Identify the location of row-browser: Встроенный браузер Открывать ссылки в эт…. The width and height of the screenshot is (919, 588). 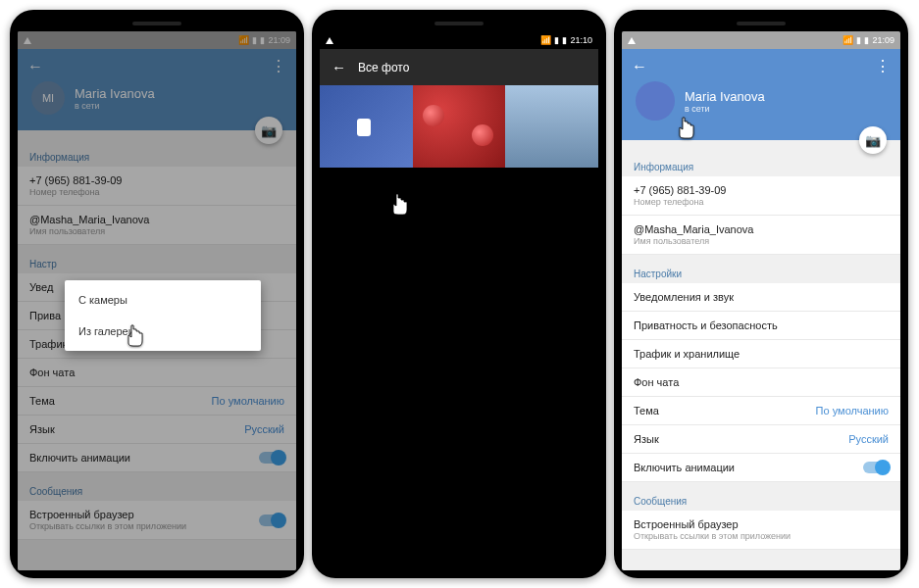
(761, 530).